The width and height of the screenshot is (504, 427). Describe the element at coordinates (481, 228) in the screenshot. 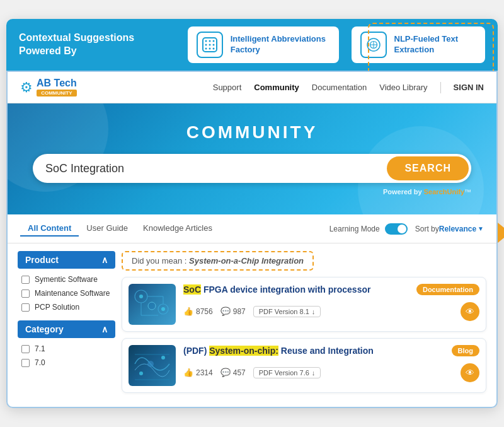

I see `sort-chevron-icon: ▼` at that location.